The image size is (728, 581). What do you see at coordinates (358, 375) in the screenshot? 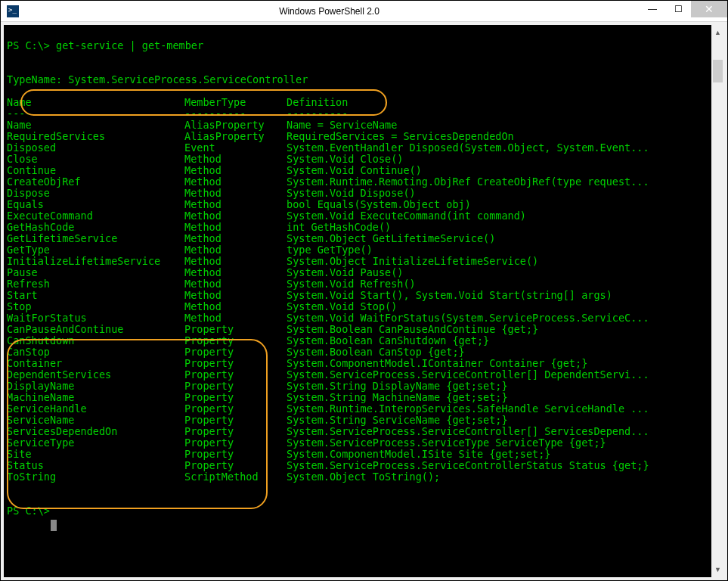
I see `table-row: DependentServicesPropertySystem.ServiceP…` at bounding box center [358, 375].